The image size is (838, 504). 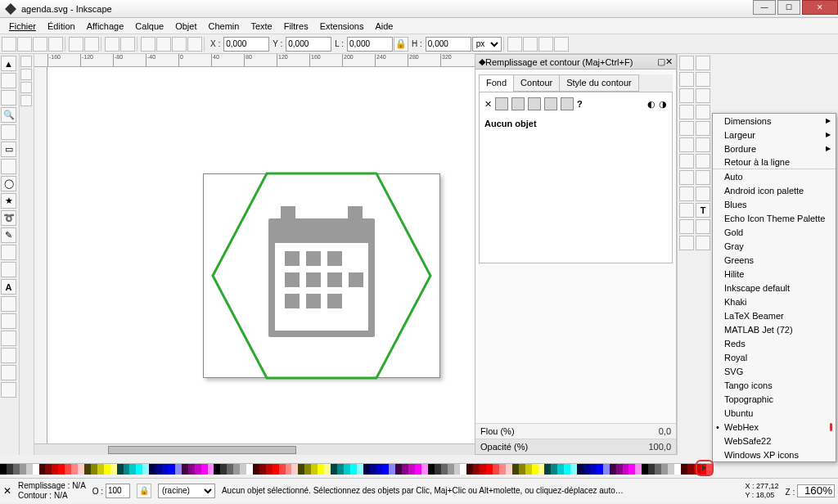 What do you see at coordinates (8, 304) in the screenshot?
I see `spray-tool` at bounding box center [8, 304].